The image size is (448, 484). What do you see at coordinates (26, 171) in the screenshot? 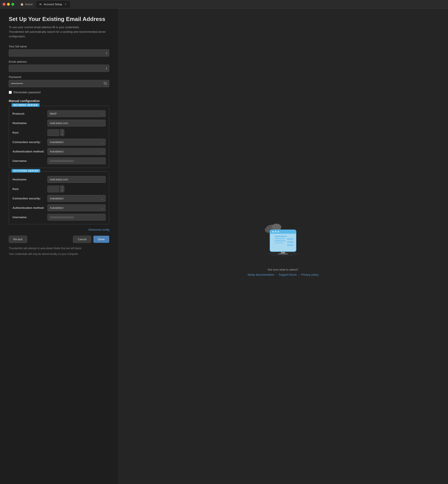
I see `outgoing-server-badge: OUTGOING SERVER` at bounding box center [26, 171].